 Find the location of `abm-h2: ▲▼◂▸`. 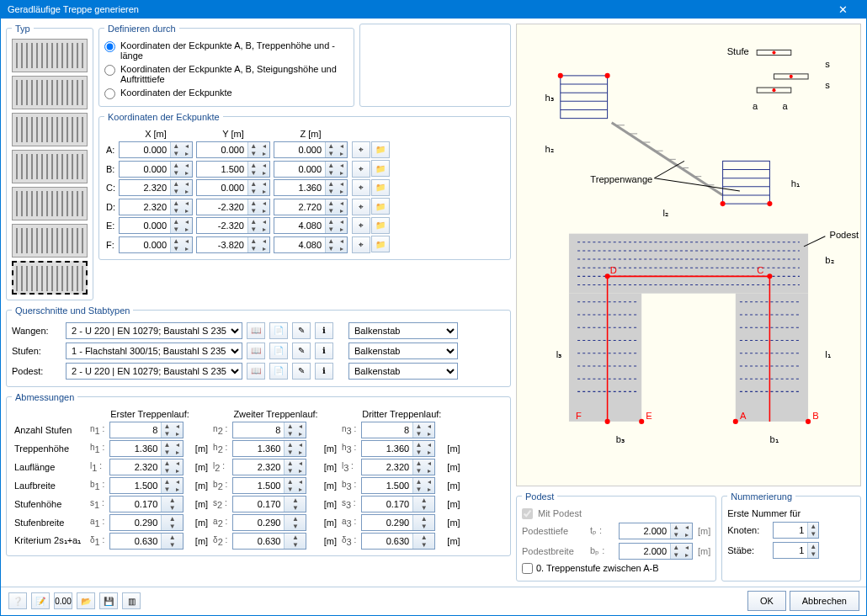

abm-h2: ▲▼◂▸ is located at coordinates (269, 449).